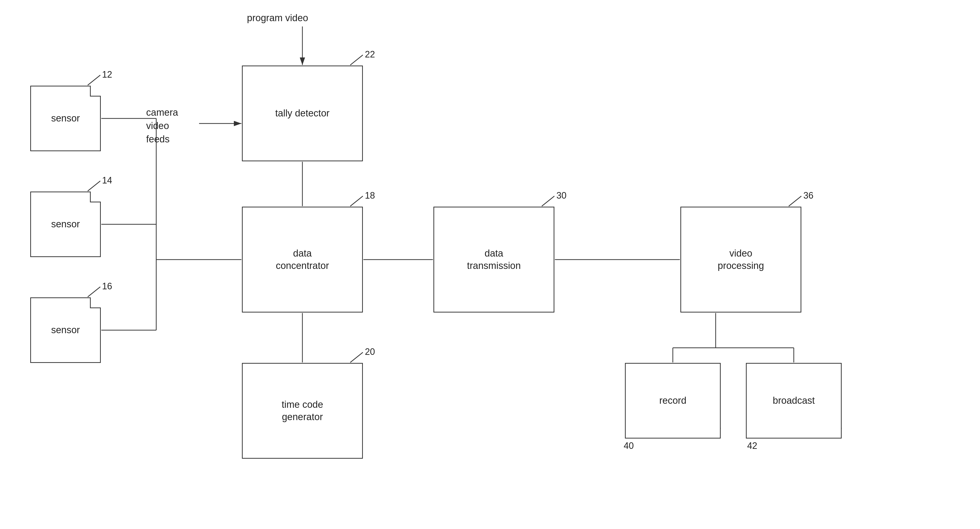 This screenshot has height=529, width=980. What do you see at coordinates (494, 260) in the screenshot?
I see `data-transmission-label: datatransmission` at bounding box center [494, 260].